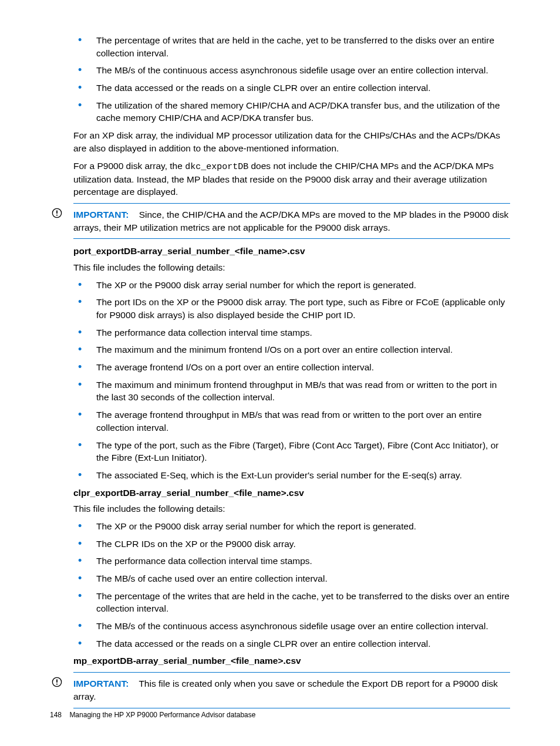  Describe the element at coordinates (292, 47) in the screenshot. I see `list-item: The percentage of writes that are held i…` at that location.